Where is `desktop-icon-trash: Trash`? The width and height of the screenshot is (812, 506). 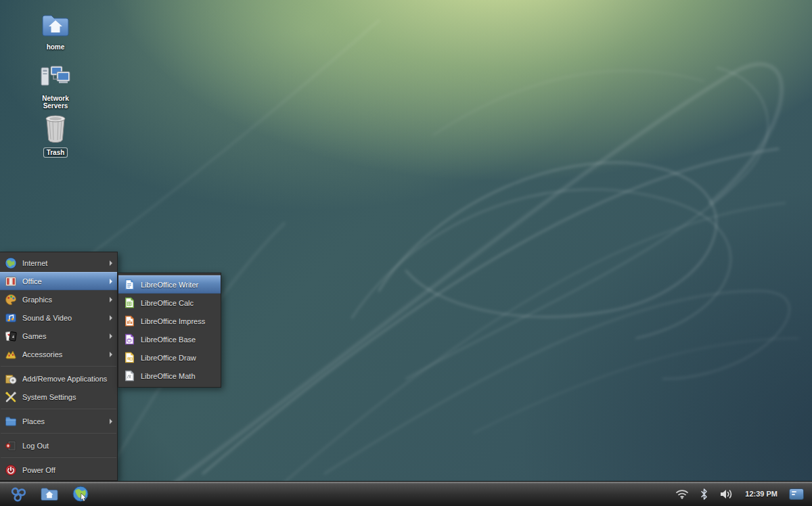
desktop-icon-trash: Trash is located at coordinates (55, 135).